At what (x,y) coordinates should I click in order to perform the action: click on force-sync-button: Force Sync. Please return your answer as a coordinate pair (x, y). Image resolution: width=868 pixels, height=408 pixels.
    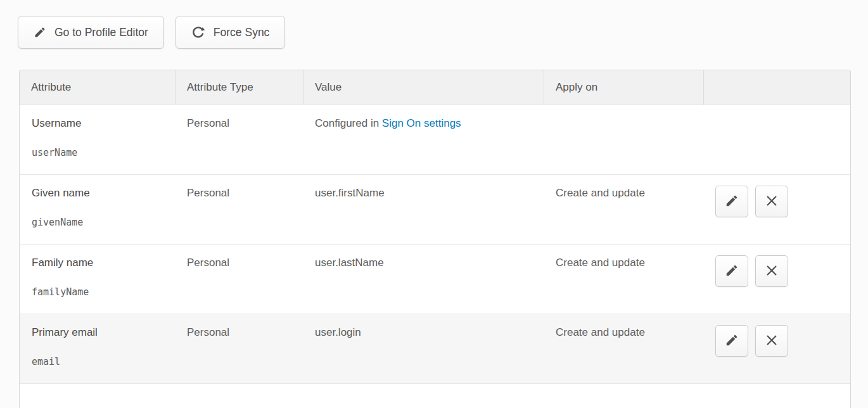
    Looking at the image, I should click on (231, 32).